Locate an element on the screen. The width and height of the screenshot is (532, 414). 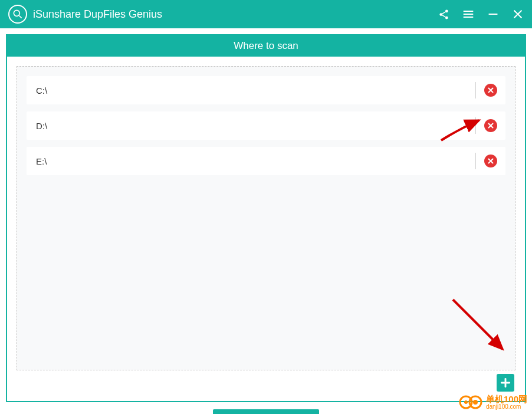
add-row is located at coordinates (266, 383).